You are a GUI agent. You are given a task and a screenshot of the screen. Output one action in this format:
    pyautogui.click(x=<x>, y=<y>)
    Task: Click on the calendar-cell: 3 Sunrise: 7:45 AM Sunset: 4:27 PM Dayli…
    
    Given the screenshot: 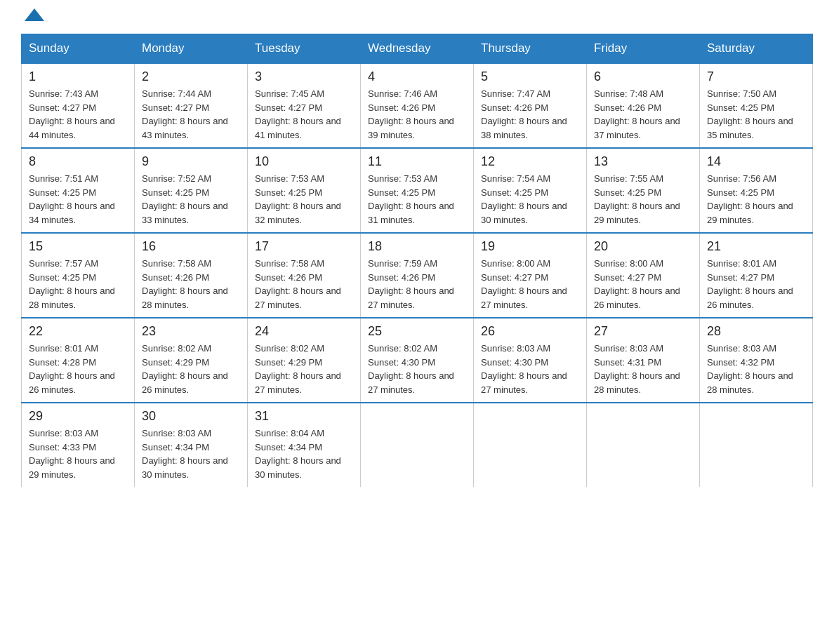 What is the action you would take?
    pyautogui.click(x=305, y=105)
    